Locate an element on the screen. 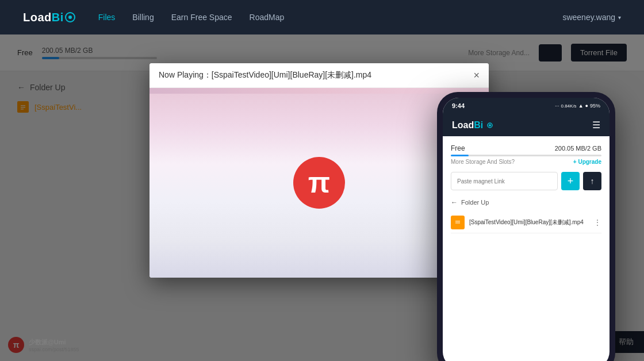  signal-bars: ▲ is located at coordinates (581, 106).